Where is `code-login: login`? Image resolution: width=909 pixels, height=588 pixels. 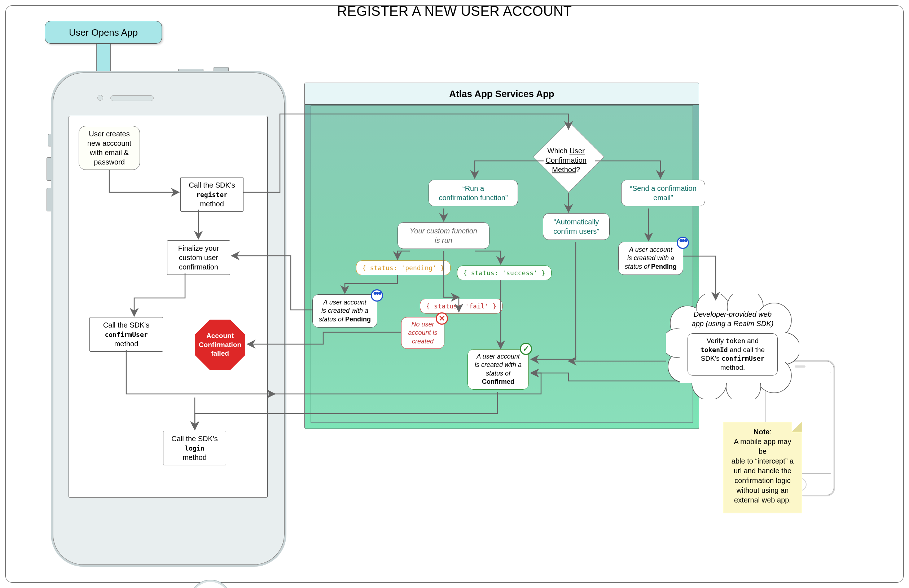 code-login: login is located at coordinates (195, 448).